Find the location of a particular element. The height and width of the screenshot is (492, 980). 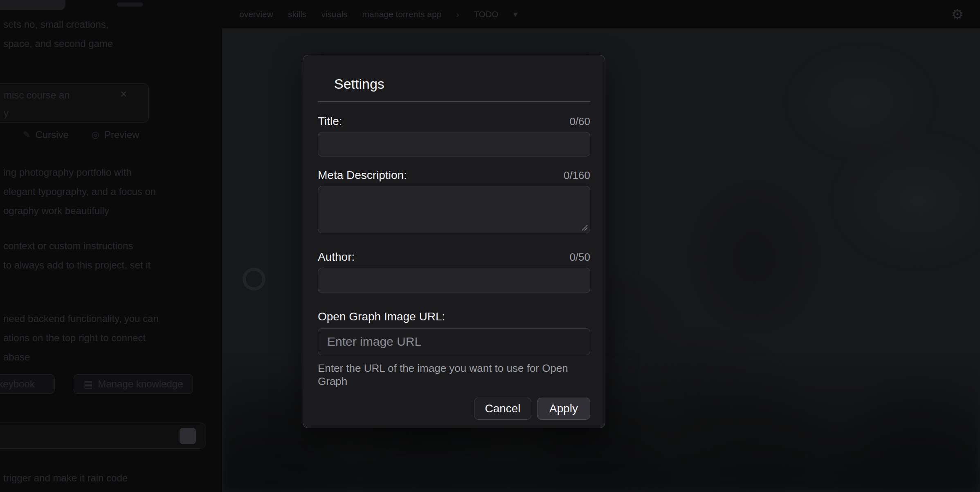

dialog-actions: Cancel Apply is located at coordinates (454, 409).